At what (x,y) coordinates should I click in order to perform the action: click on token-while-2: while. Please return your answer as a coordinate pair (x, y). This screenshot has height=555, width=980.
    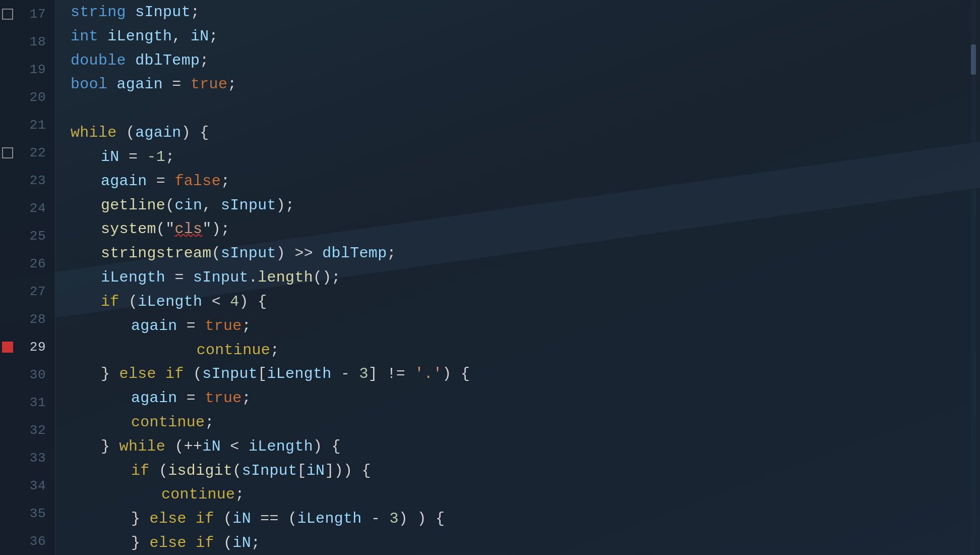
    Looking at the image, I should click on (143, 447).